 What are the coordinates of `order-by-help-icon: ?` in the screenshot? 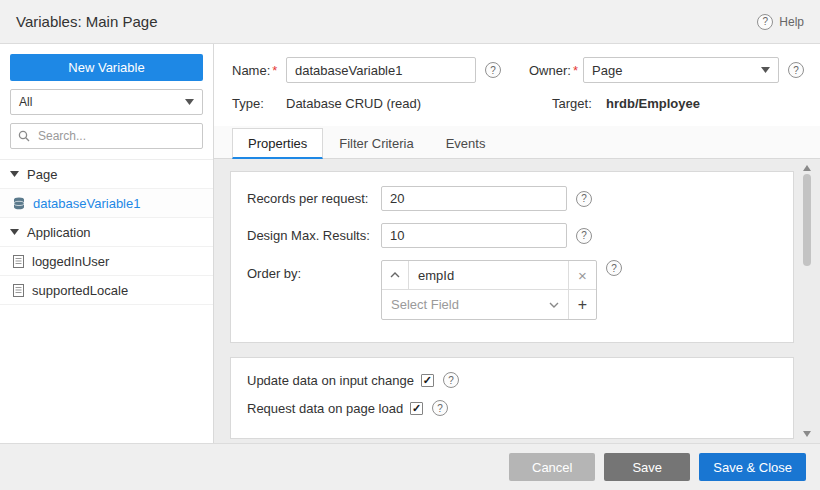 It's located at (614, 268).